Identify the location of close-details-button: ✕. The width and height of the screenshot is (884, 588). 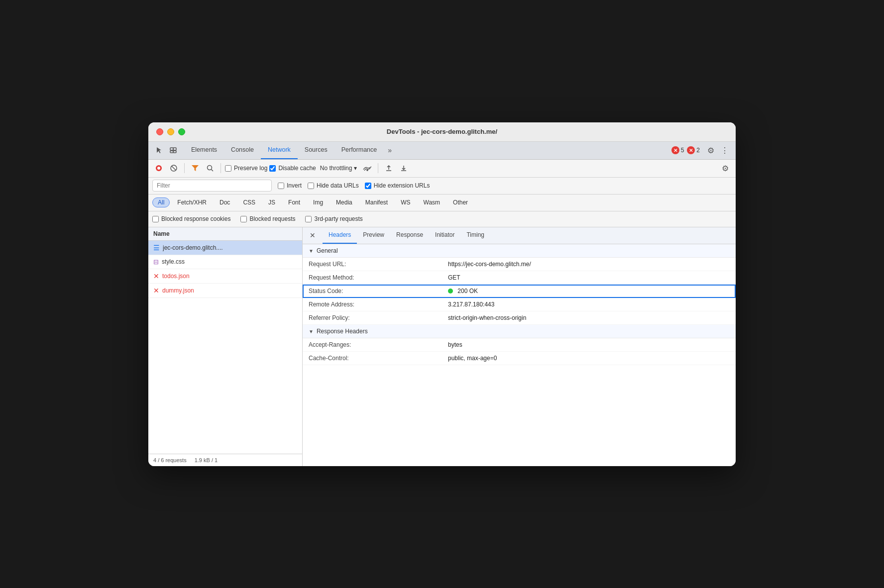
(313, 235).